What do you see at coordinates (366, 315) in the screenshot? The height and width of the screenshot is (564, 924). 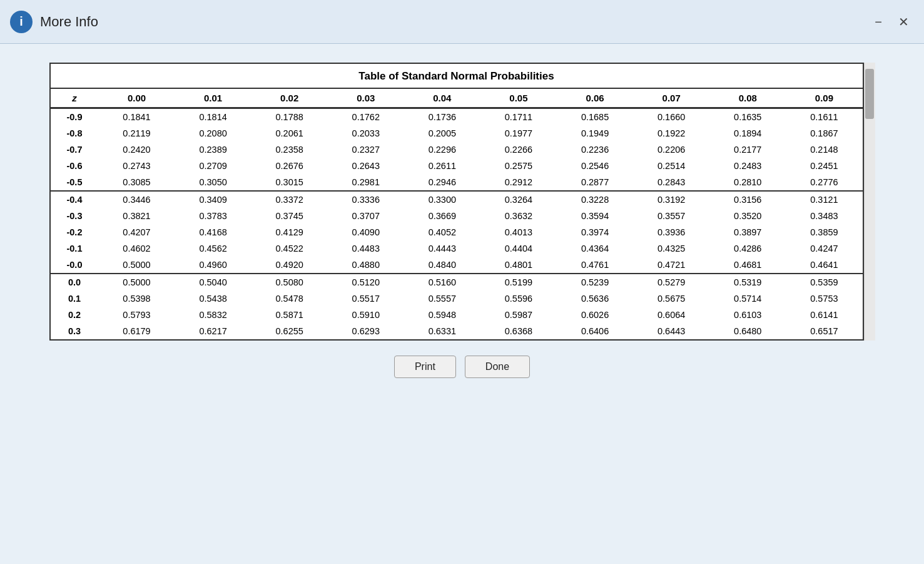 I see `prob-value: 0.5910` at bounding box center [366, 315].